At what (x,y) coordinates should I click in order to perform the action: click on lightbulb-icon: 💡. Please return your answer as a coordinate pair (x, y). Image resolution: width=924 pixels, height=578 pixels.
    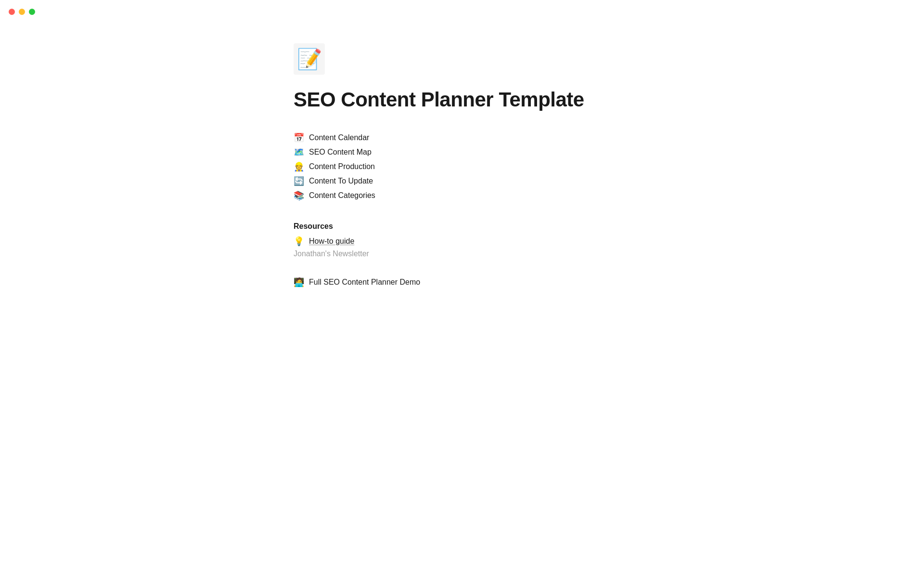
    Looking at the image, I should click on (299, 241).